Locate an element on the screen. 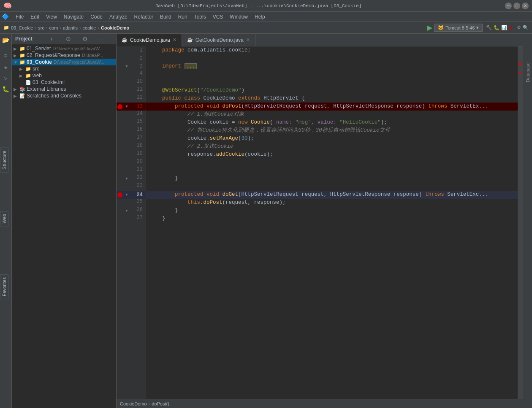 This screenshot has width=532, height=408. code-line-12: public class CookieDemo extends HttpServ… is located at coordinates (332, 99).